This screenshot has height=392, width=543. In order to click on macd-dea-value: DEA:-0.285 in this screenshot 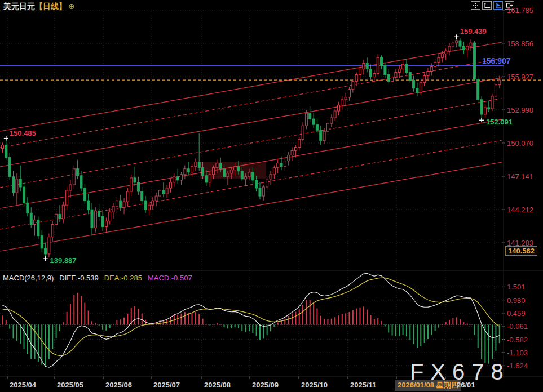, I will do `click(123, 278)`.